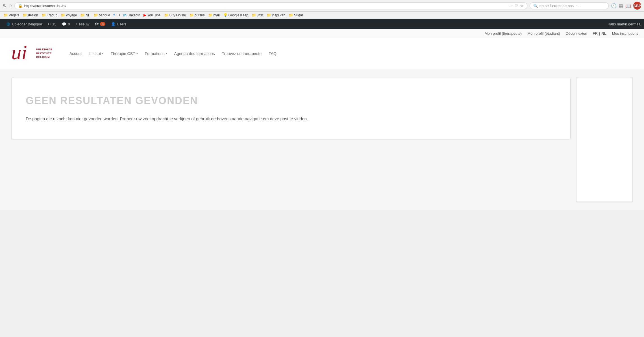 Image resolution: width=644 pixels, height=337 pixels. Describe the element at coordinates (266, 6) in the screenshot. I see `url-text: https://craniosacree.be/nl/` at that location.